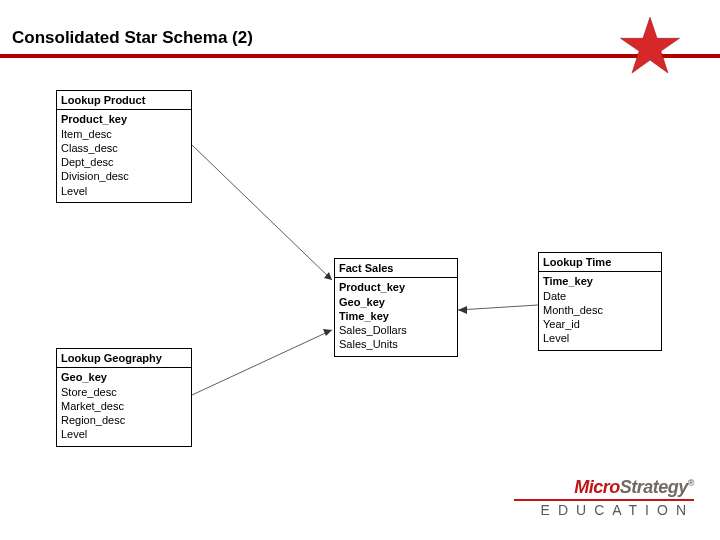  Describe the element at coordinates (650, 46) in the screenshot. I see `star-icon` at that location.